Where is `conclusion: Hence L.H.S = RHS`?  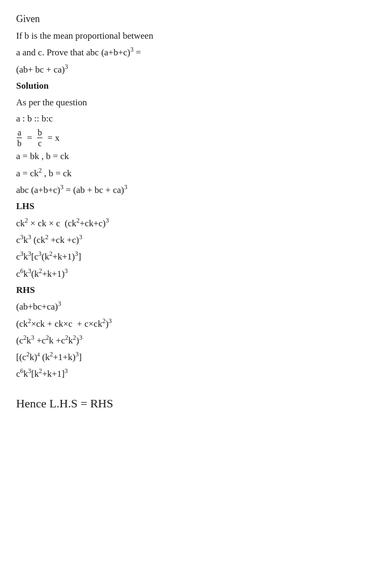 conclusion: Hence L.H.S = RHS is located at coordinates (185, 403).